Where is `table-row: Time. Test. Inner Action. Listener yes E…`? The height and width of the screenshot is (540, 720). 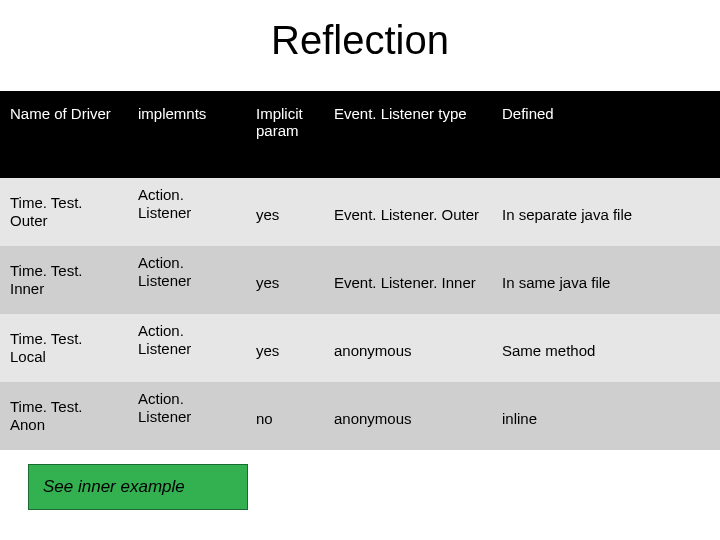 table-row: Time. Test. Inner Action. Listener yes E… is located at coordinates (360, 280).